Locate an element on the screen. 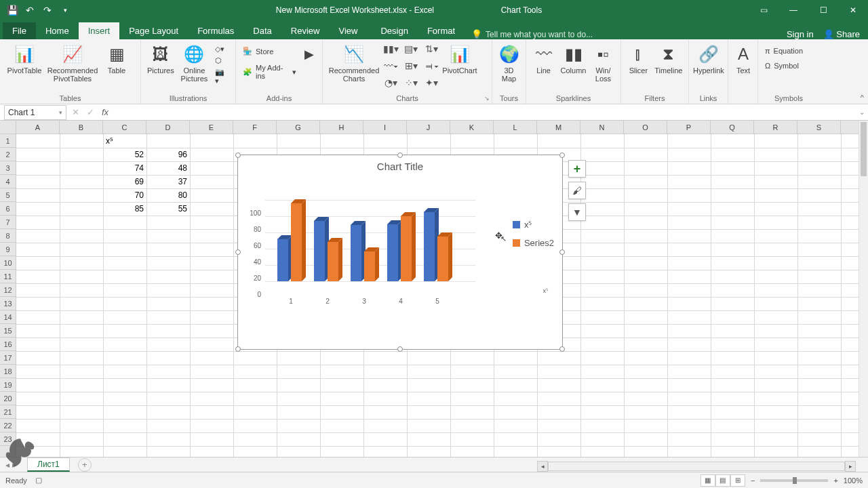  page-break-view-button: ⊞ is located at coordinates (738, 481).